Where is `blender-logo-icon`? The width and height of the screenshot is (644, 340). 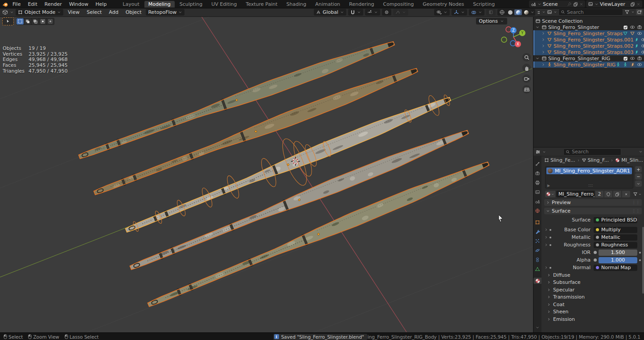 blender-logo-icon is located at coordinates (5, 4).